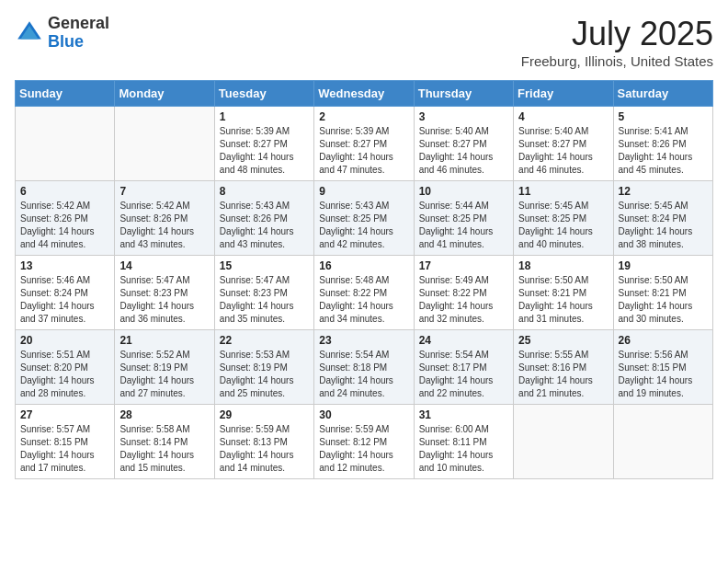 This screenshot has height=563, width=728. Describe the element at coordinates (364, 219) in the screenshot. I see `calendar-cell: 9Sunrise: 5:43 AMSunset: 8:25 PMDaylight…` at that location.